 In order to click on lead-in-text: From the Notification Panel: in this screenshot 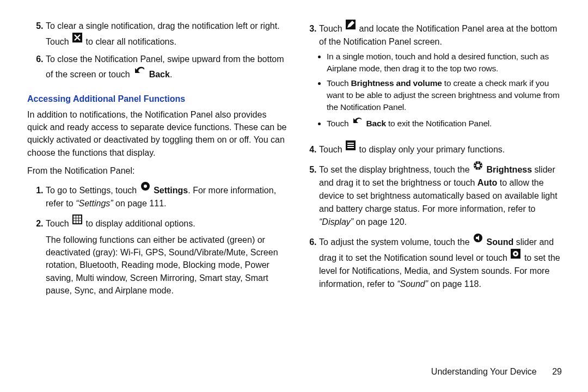, I will do `click(157, 171)`.